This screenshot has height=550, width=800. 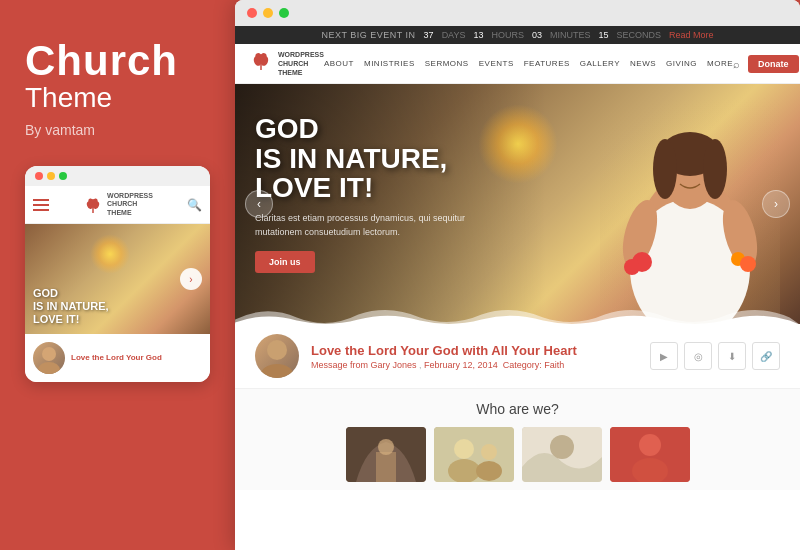 I want to click on hero-next-button: ›, so click(x=776, y=204).